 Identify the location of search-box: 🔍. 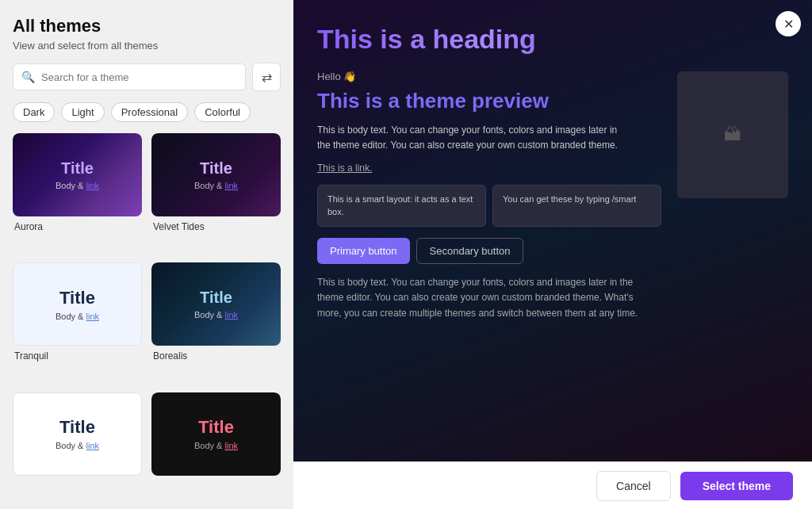
(129, 77).